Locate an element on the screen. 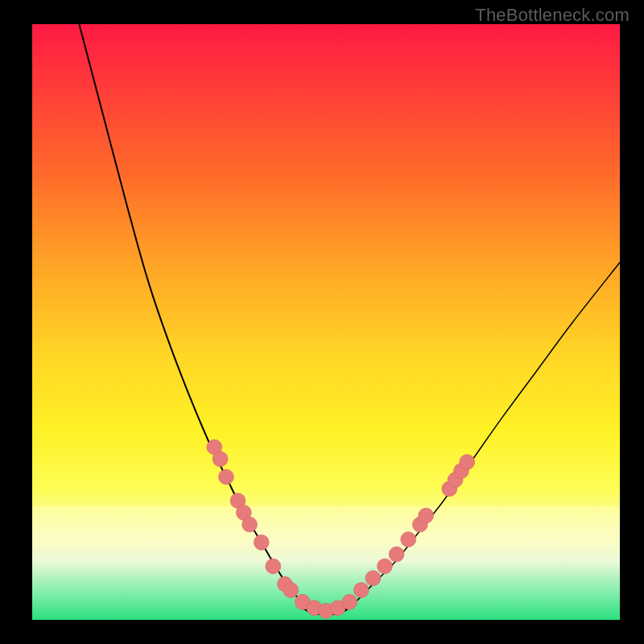 The height and width of the screenshot is (644, 644). markers-left is located at coordinates (282, 529).